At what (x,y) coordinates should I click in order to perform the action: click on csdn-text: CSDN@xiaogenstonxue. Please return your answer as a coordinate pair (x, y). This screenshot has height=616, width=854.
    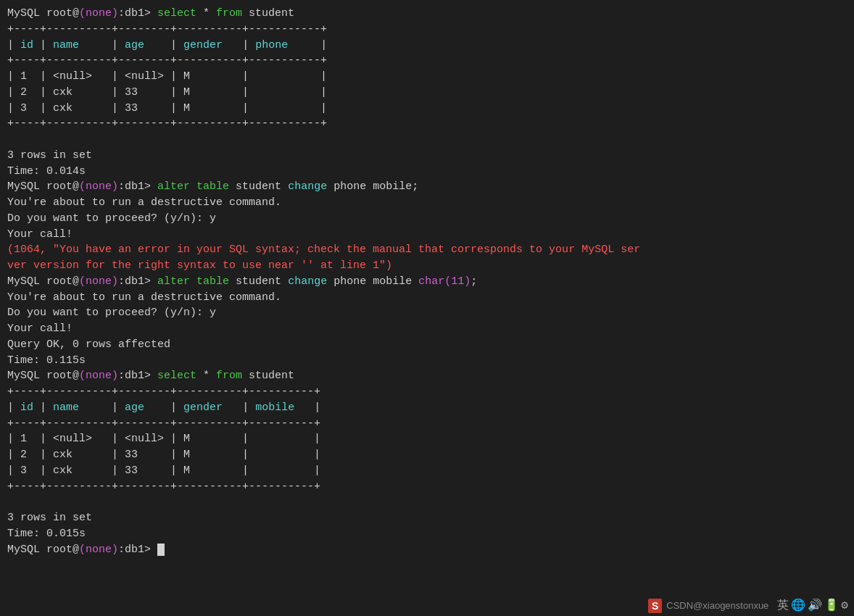
    Looking at the image, I should click on (718, 606).